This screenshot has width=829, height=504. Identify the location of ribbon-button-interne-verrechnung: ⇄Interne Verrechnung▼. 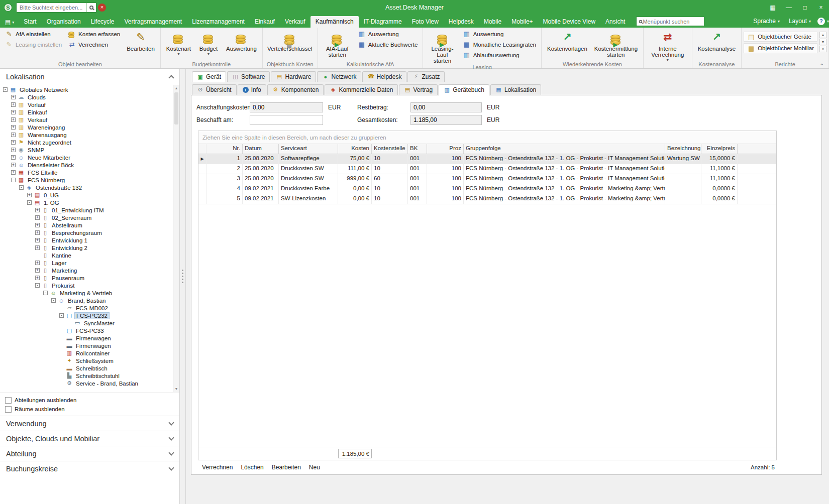
(668, 45).